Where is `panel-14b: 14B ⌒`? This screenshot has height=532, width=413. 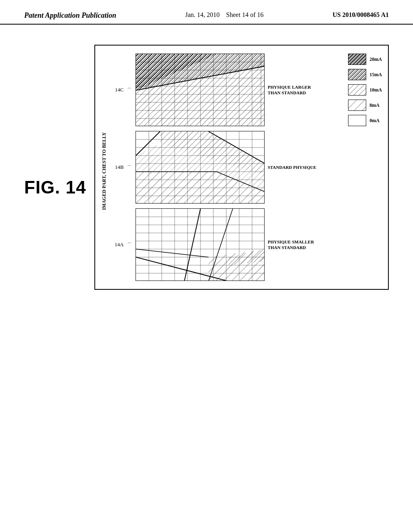
panel-14b: 14B ⌒ is located at coordinates (225, 167).